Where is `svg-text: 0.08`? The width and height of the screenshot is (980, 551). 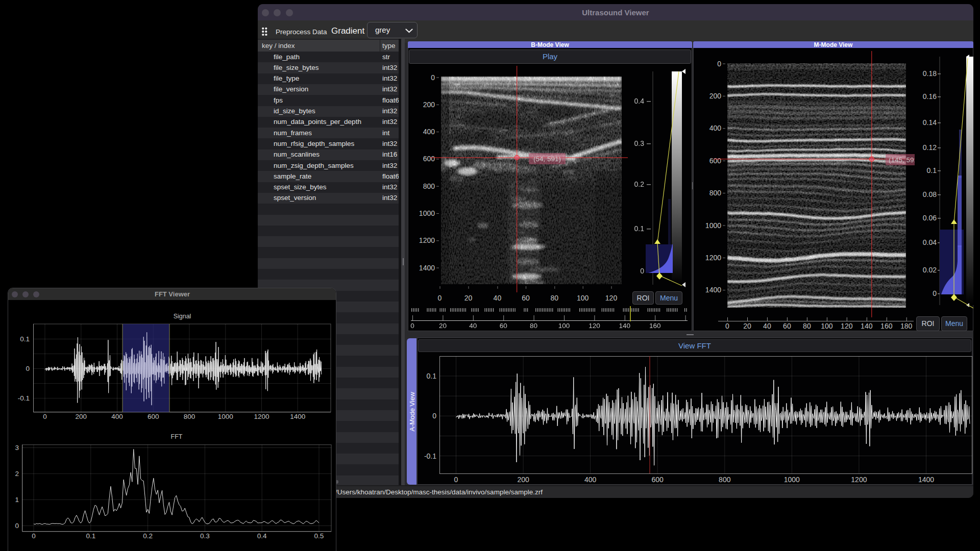
svg-text: 0.08 is located at coordinates (930, 194).